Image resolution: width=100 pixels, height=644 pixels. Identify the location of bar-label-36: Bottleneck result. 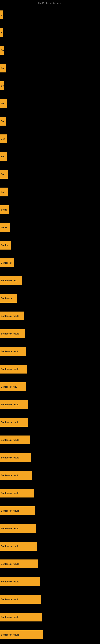
(10, 635).